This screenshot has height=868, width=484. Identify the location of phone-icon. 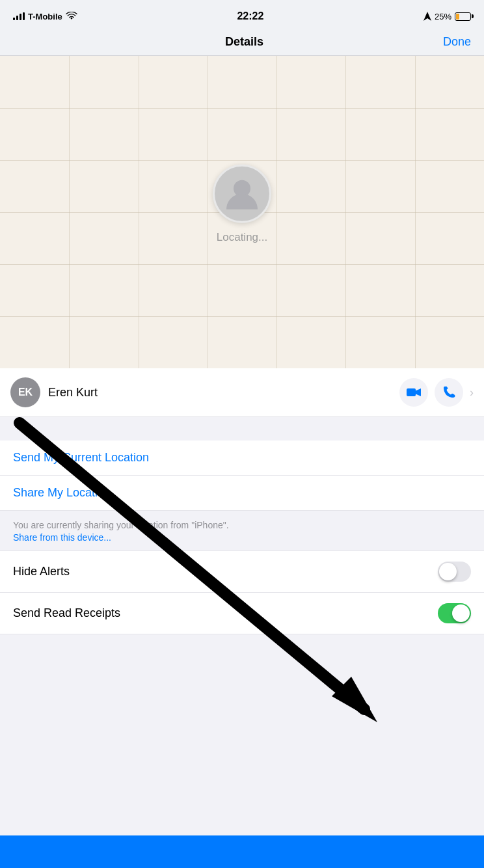
(449, 392).